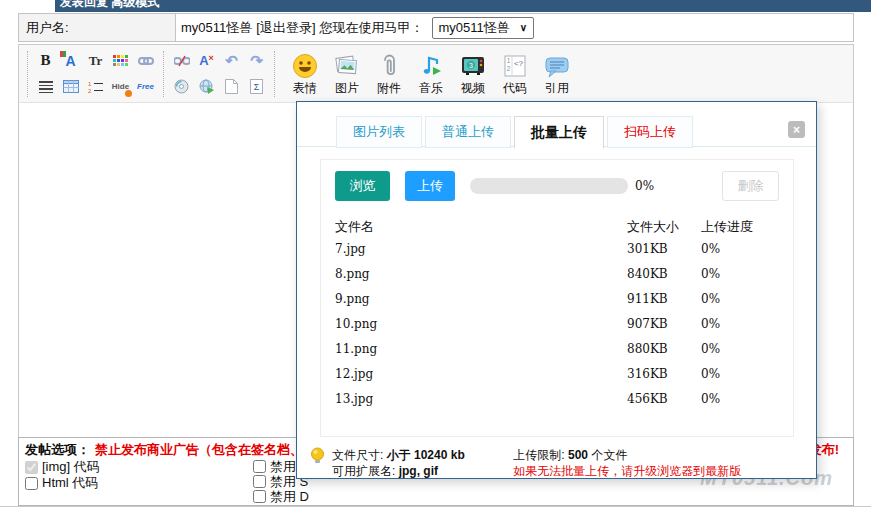  What do you see at coordinates (644, 186) in the screenshot?
I see `progress-percent: 0%` at bounding box center [644, 186].